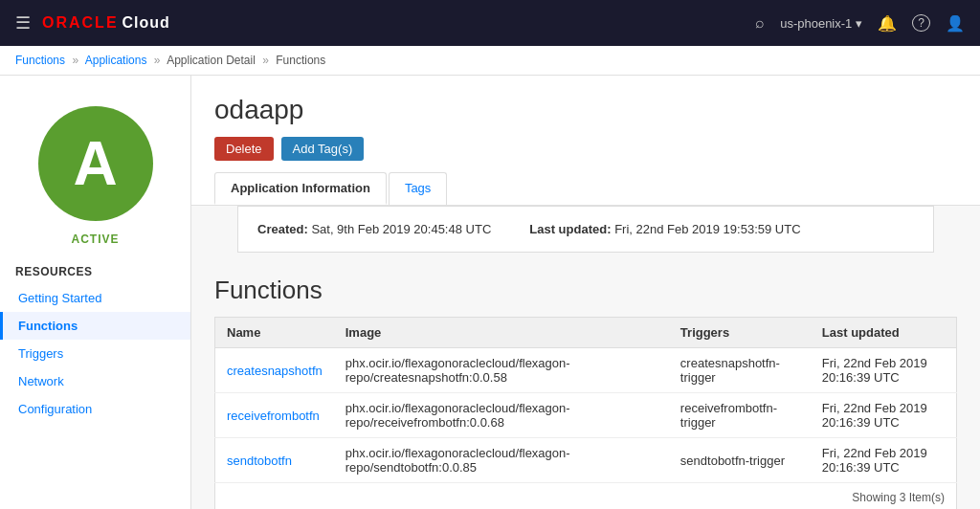  What do you see at coordinates (859, 23) in the screenshot?
I see `nav-right-actions: ⌕ us-phoenix-1 ▾ 🔔 ? 👤` at bounding box center [859, 23].